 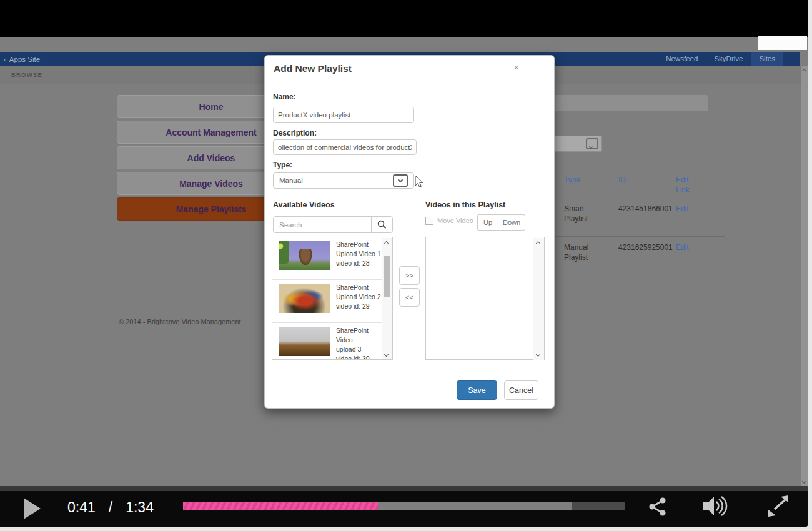 I want to click on apps-site-label: Apps Site, so click(x=25, y=59).